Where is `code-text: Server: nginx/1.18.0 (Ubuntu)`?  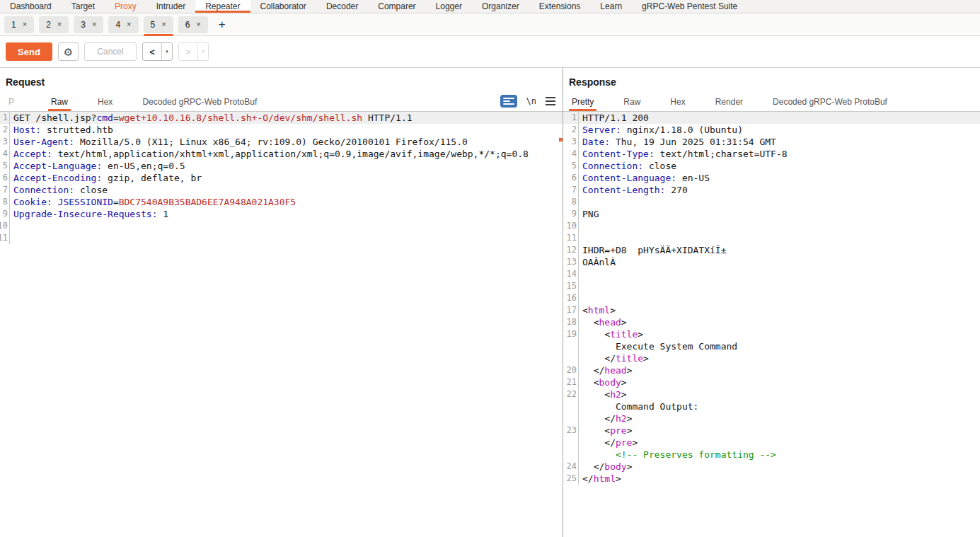
code-text: Server: nginx/1.18.0 (Ubuntu) is located at coordinates (780, 130).